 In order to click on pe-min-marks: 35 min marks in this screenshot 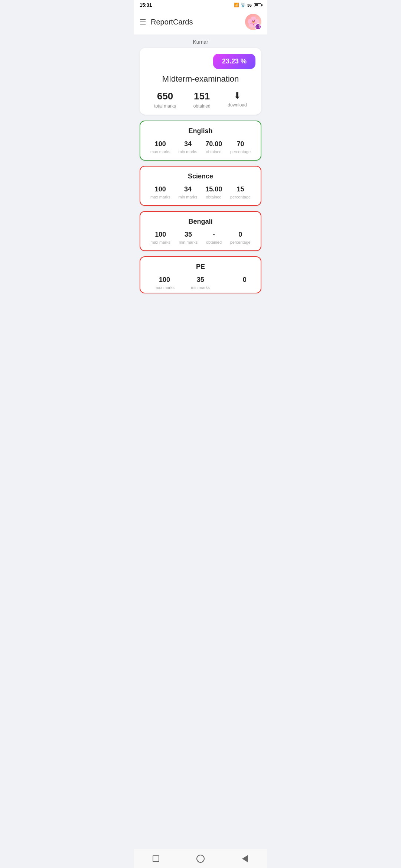, I will do `click(200, 283)`.